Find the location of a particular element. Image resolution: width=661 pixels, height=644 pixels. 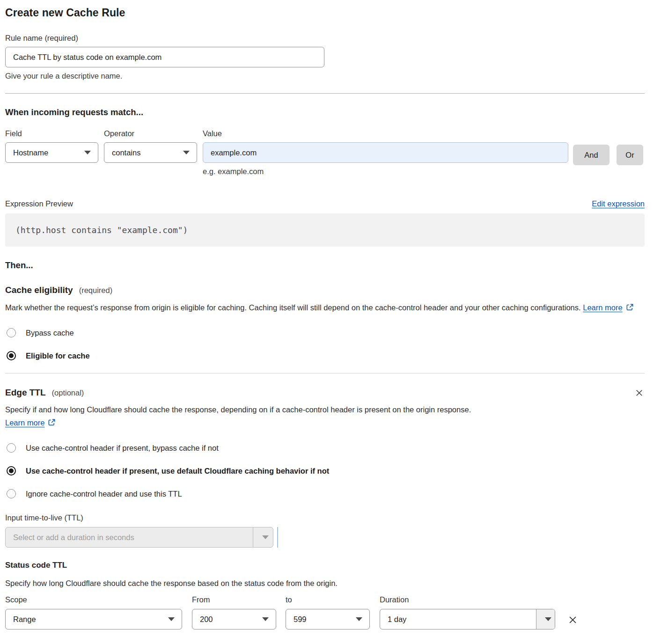

operator-column: Operator contains is located at coordinates (148, 146).